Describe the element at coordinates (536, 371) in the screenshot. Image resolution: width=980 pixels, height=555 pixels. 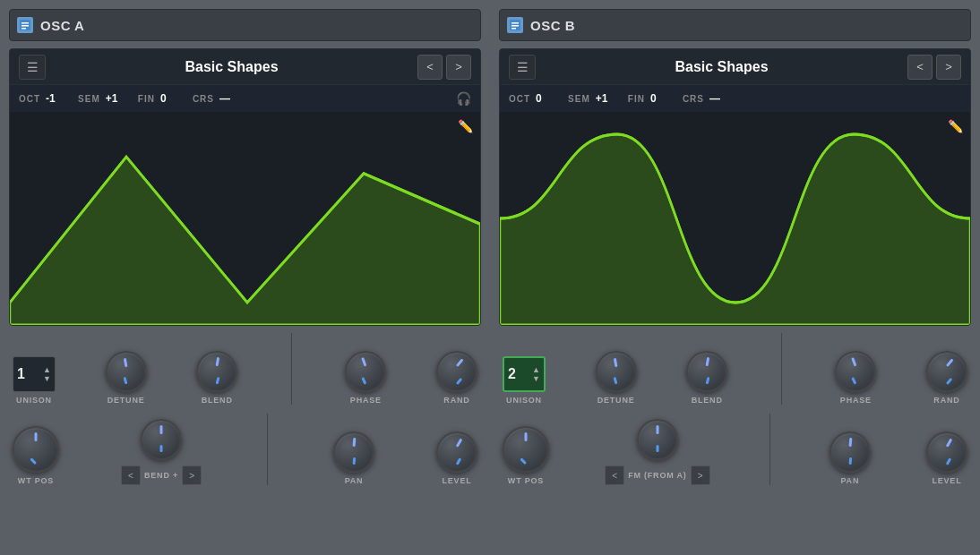
I see `osc-b-unison-up: ▲` at that location.